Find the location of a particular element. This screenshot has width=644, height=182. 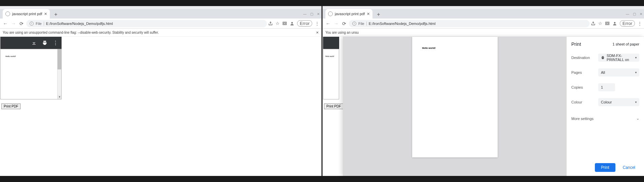

sheet-count: 1 sheet of paper is located at coordinates (626, 44).